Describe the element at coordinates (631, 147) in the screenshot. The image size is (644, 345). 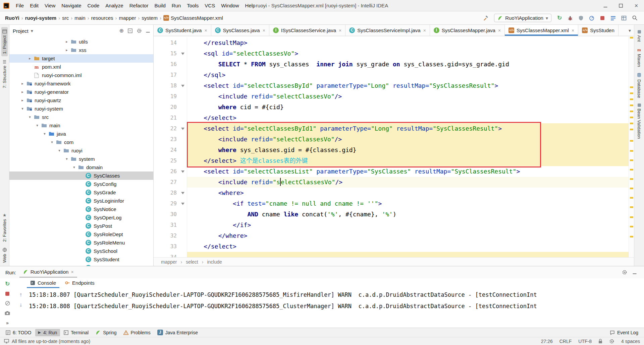
I see `editor-scroll-strip` at that location.